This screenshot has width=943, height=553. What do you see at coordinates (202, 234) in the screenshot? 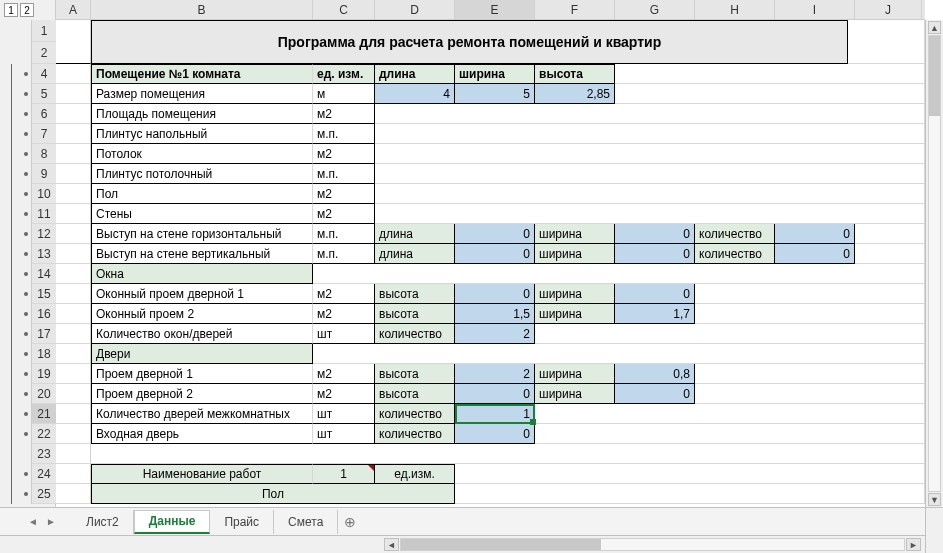
I see `cell-b12: Выступ на стене горизонтальный` at bounding box center [202, 234].